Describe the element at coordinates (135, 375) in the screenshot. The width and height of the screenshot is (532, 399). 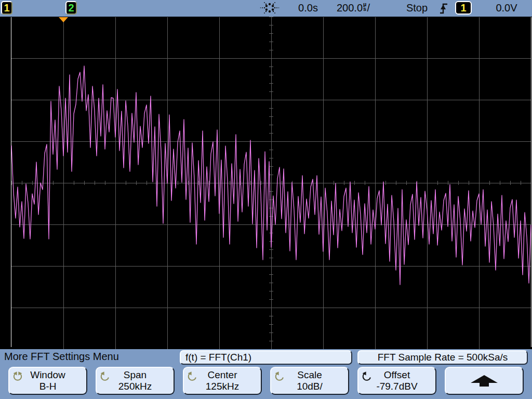
I see `softkey-label: Span` at that location.